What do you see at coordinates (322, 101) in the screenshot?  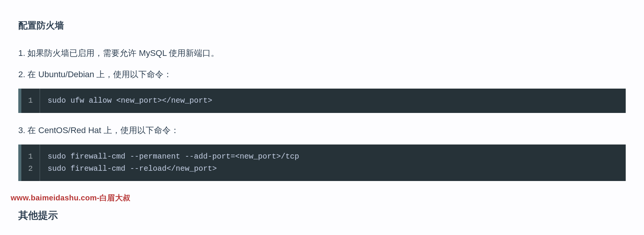 I see `code-block-ubuntu: 1 sudo ufw allow <new_port></new_port>` at bounding box center [322, 101].